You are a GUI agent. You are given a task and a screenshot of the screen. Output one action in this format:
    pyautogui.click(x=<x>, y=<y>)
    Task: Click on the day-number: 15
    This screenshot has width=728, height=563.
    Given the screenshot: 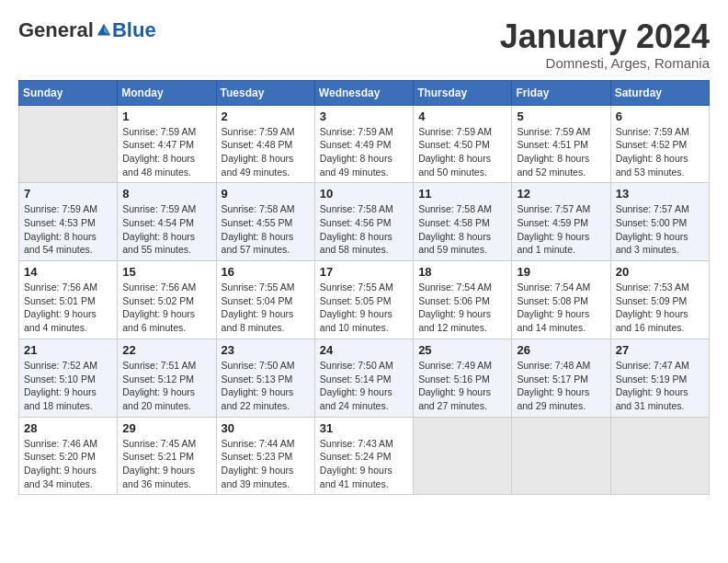 What is the action you would take?
    pyautogui.click(x=166, y=272)
    